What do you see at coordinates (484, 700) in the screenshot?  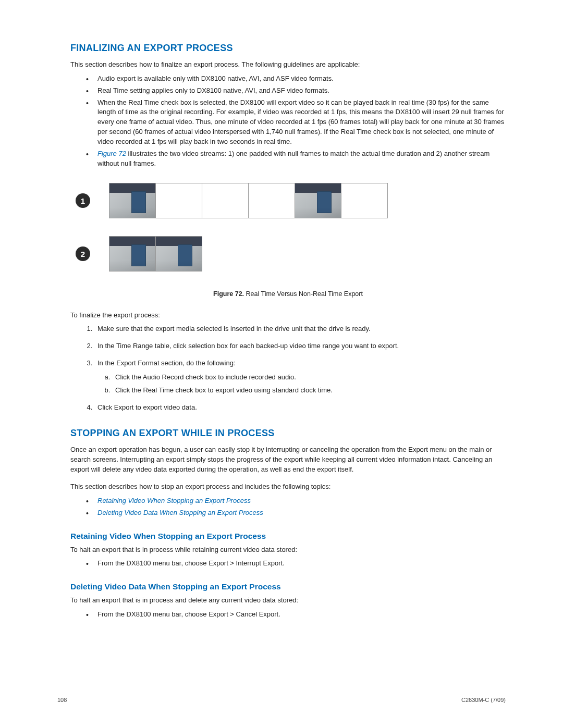 I see `doc-id: C2630M-C (7/09)` at bounding box center [484, 700].